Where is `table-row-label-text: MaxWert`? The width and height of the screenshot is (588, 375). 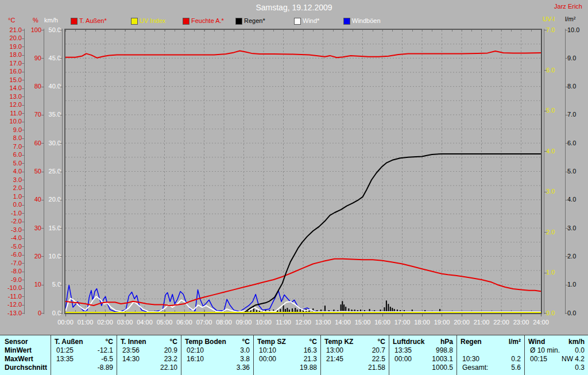
table-row-label-text: MaxWert is located at coordinates (19, 359).